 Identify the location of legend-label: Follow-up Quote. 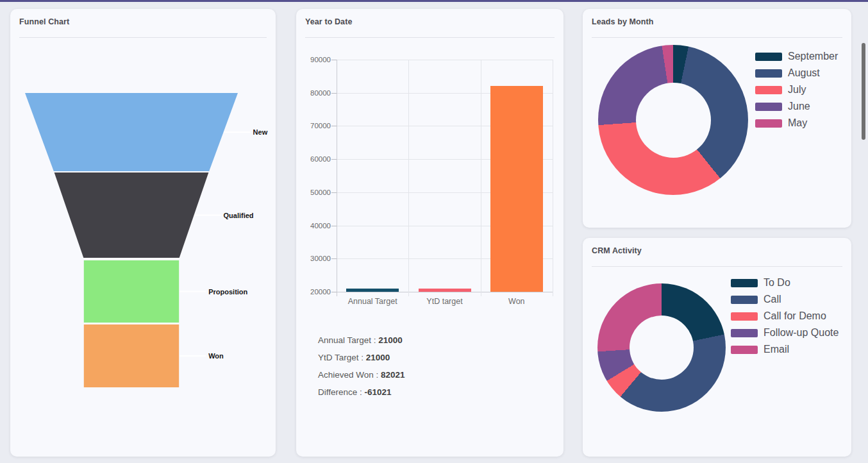
(801, 333).